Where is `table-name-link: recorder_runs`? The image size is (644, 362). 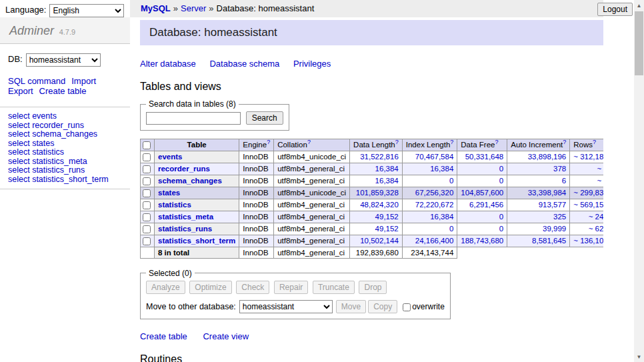
table-name-link: recorder_runs is located at coordinates (184, 169).